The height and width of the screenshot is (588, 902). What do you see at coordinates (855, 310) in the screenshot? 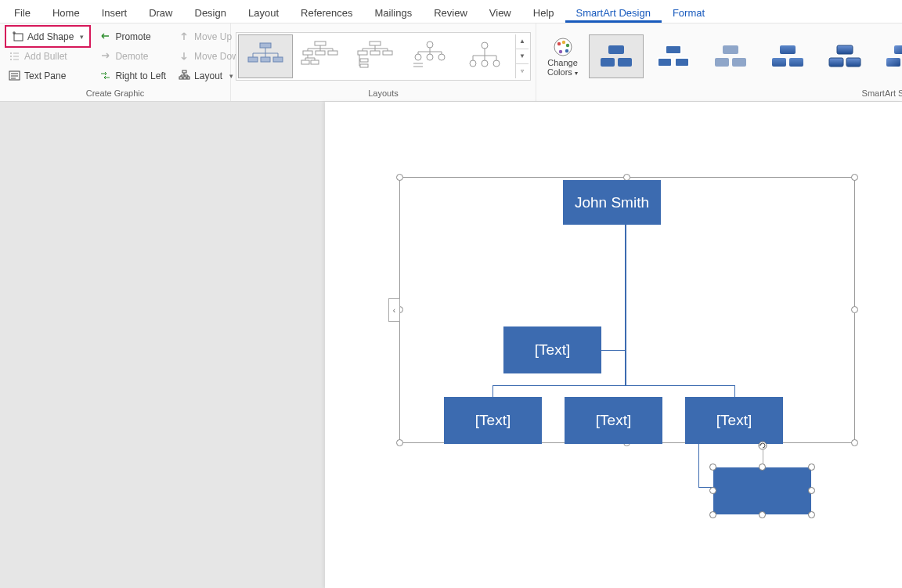
I see `frame-handle-mr` at bounding box center [855, 310].